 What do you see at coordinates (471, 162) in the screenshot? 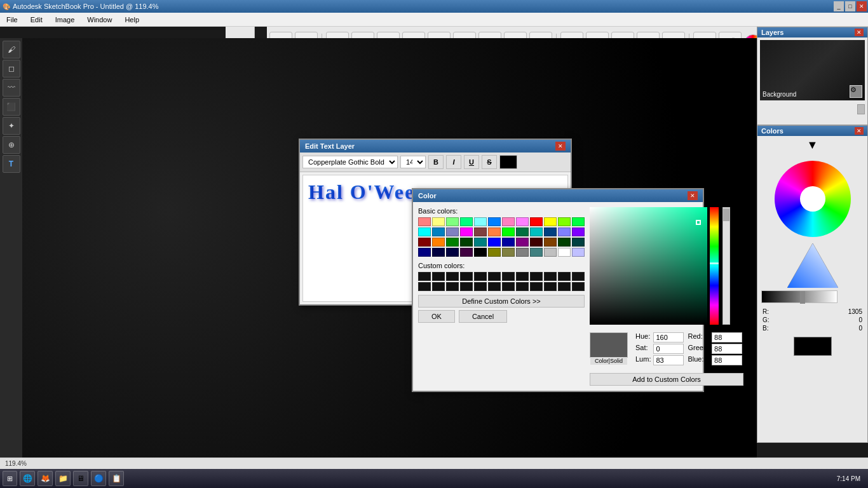
I see `underline-button: U` at bounding box center [471, 162].